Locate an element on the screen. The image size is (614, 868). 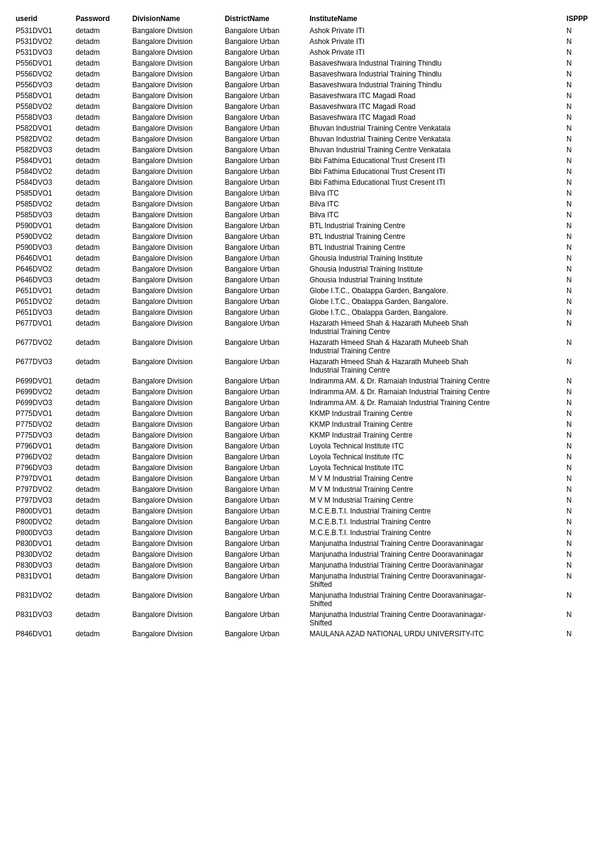
table-row: P677DVO1detadmBangalore DivisionBangalor… is located at coordinates (307, 327).